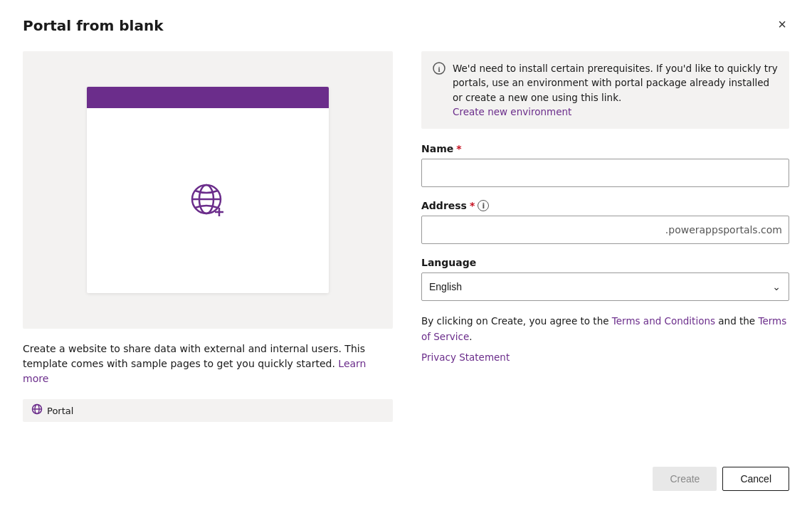 The width and height of the screenshot is (812, 508). What do you see at coordinates (605, 263) in the screenshot?
I see `language-label: Language` at bounding box center [605, 263].